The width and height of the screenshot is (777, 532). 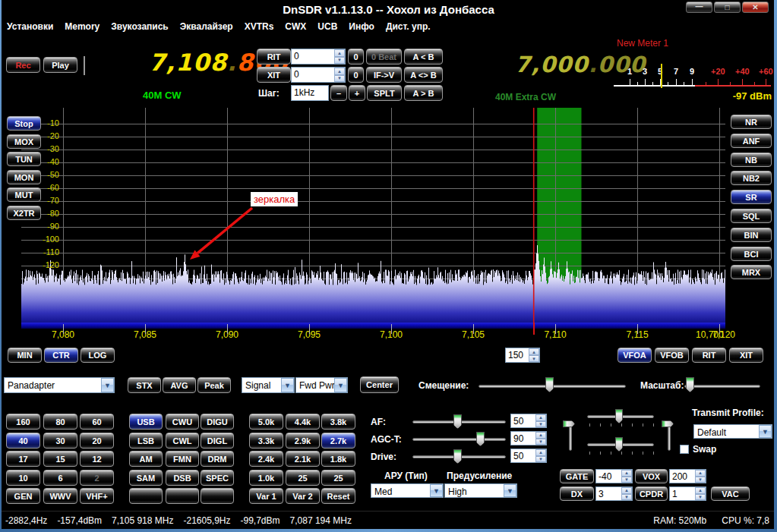 What do you see at coordinates (302, 422) in the screenshot?
I see `filter-button-4-4k: 4.4k` at bounding box center [302, 422].